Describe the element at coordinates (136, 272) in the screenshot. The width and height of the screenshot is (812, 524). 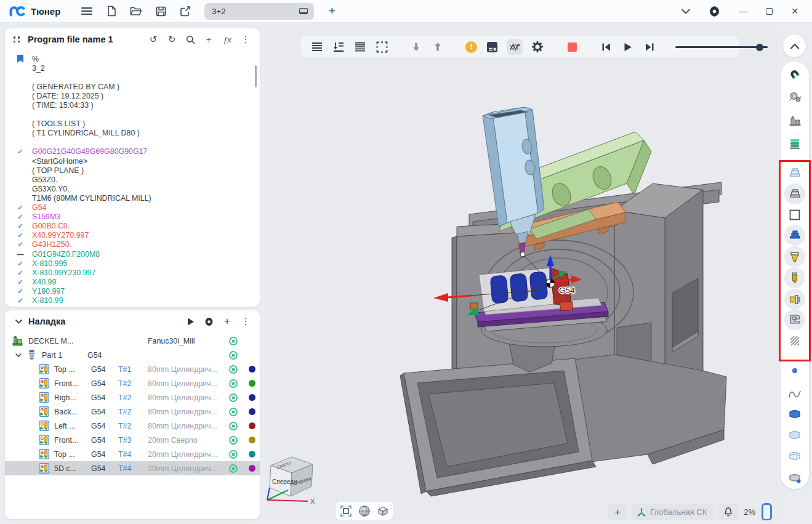
I see `gcode-line: ✓X-810.99Y230.997` at that location.